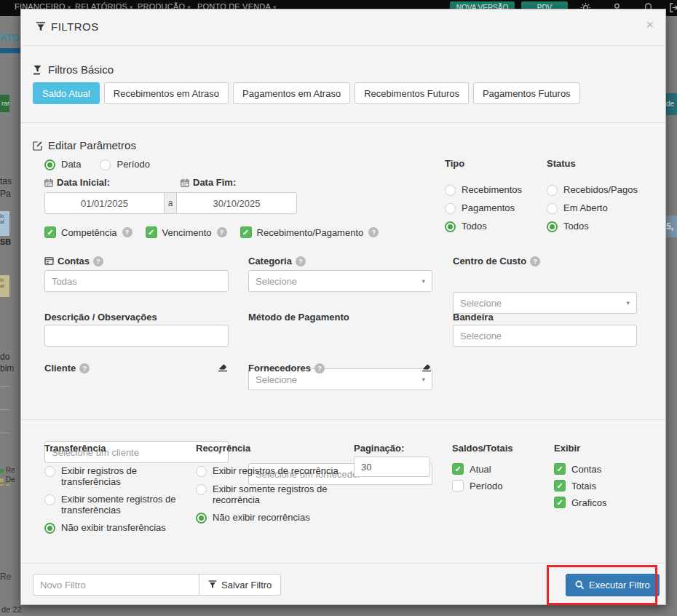 The image size is (677, 616). What do you see at coordinates (67, 26) in the screenshot?
I see `modal-title: FILTROS` at bounding box center [67, 26].